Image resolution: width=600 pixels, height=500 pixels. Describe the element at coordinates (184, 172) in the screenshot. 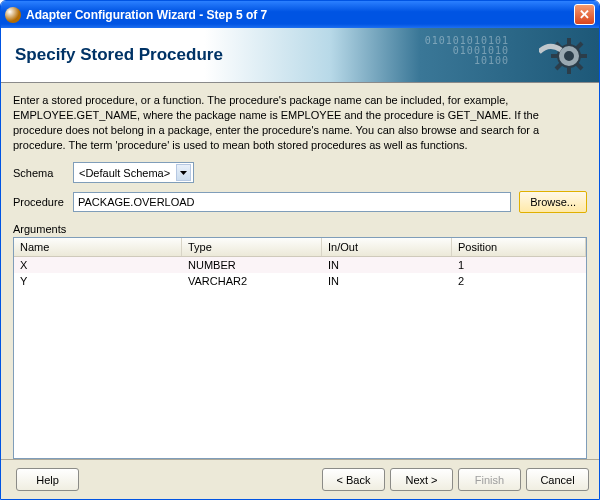

I see `dropdown-arrow-icon` at that location.